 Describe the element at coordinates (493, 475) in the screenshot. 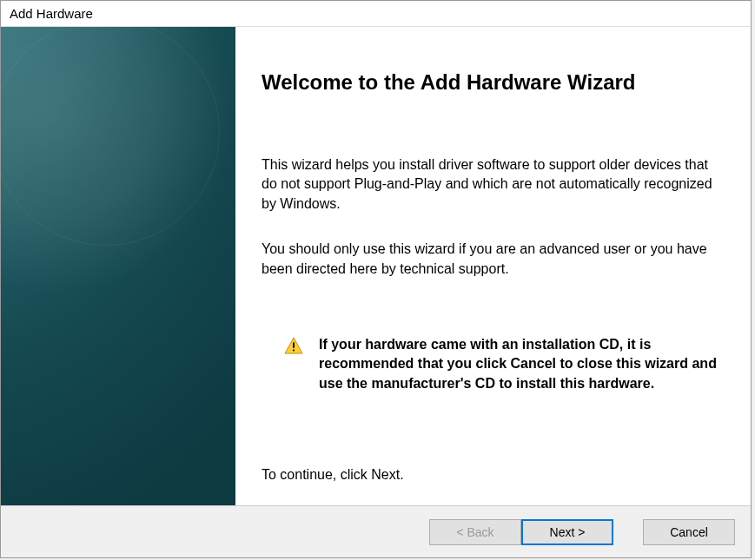

I see `continue-instruction: To continue, click Next.` at that location.